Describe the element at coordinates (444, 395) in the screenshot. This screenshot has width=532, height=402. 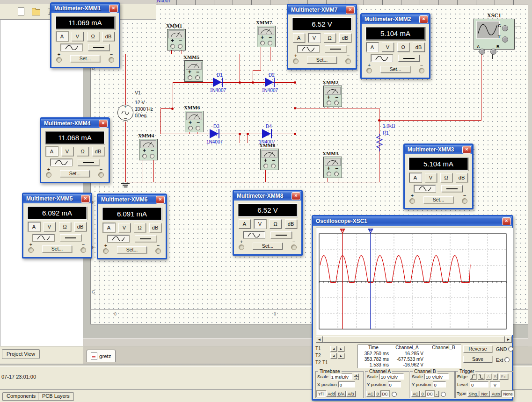
I see `channel-b-radio` at that location.